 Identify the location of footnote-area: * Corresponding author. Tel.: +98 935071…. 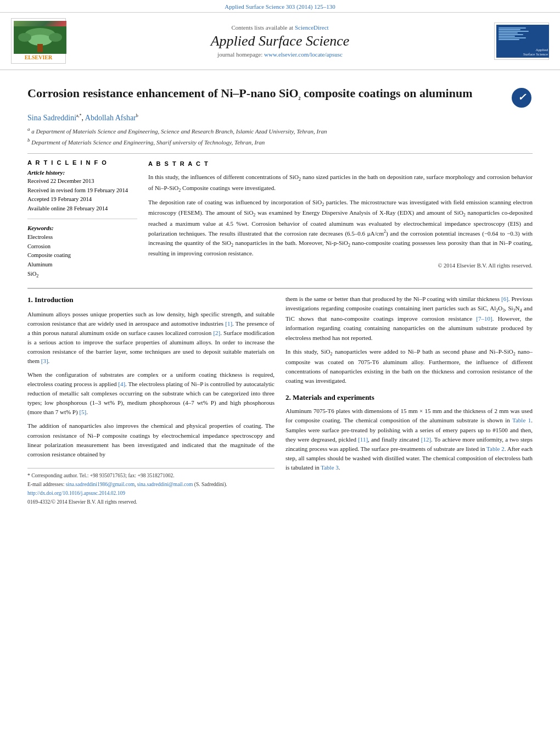
(151, 487).